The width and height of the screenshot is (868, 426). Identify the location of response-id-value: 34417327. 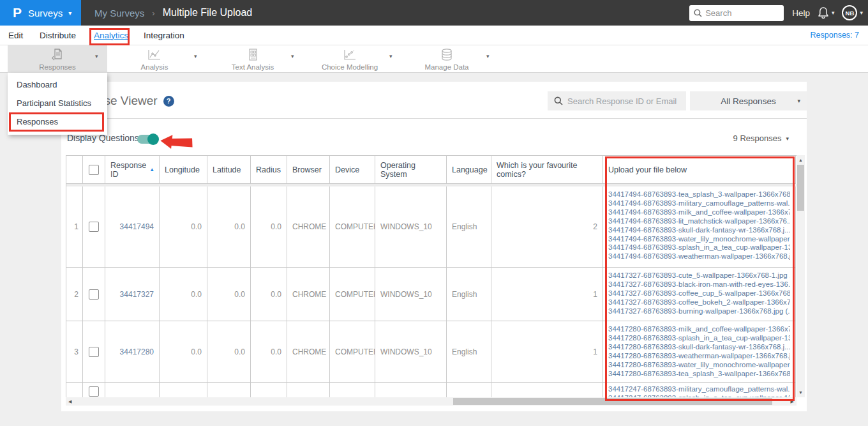
(133, 294).